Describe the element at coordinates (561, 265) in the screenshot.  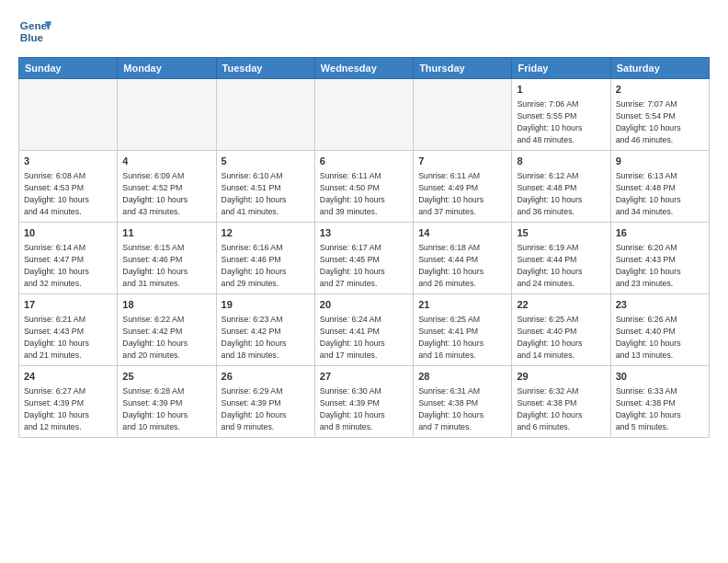
I see `day-info: Sunrise: 6:19 AM Sunset: 4:44 PM Dayligh…` at that location.